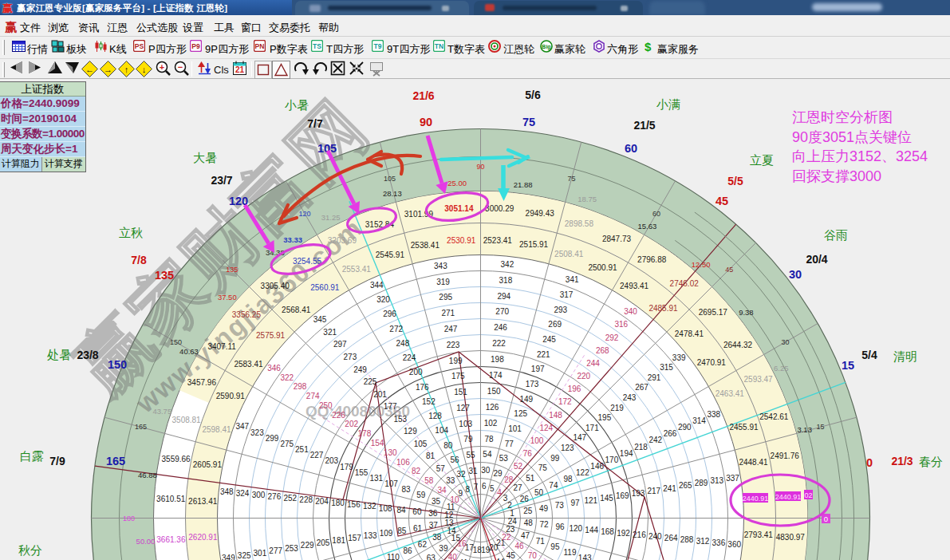 The image size is (950, 560). I want to click on svg-text: 43.75, so click(162, 412).